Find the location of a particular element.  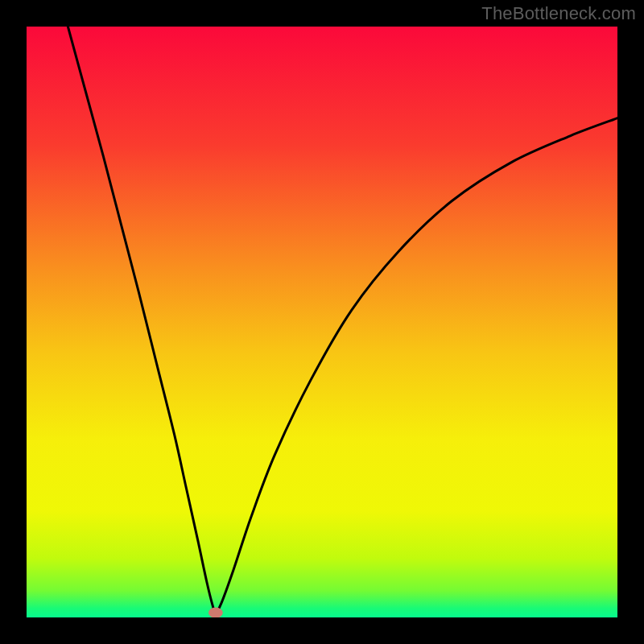

watermark-text: TheBottleneck.com is located at coordinates (559, 14).